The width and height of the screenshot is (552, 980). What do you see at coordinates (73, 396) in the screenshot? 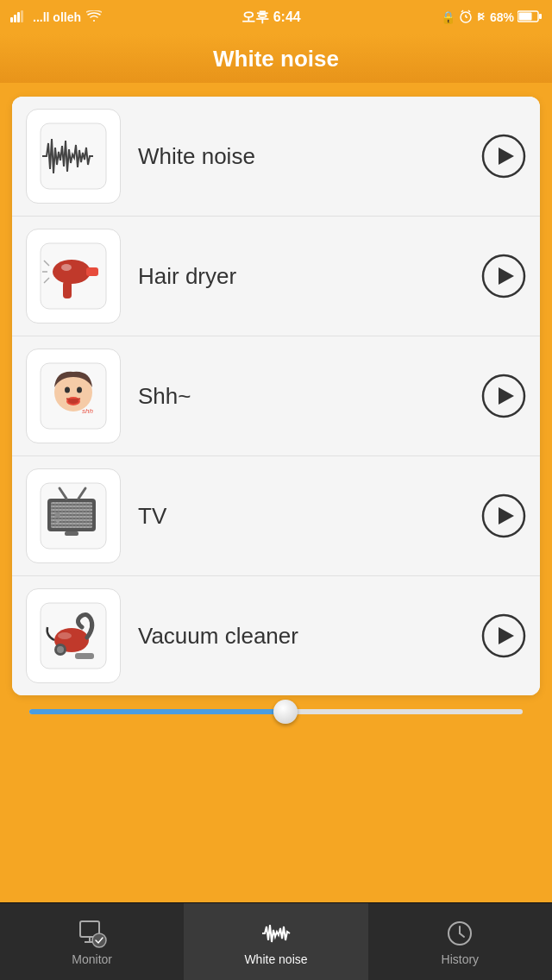
I see `shh-face-icon: shh` at bounding box center [73, 396].